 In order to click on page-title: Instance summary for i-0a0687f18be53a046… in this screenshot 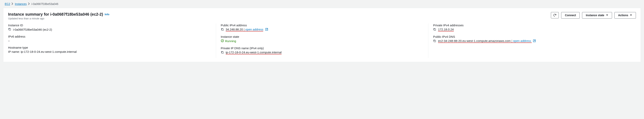, I will do `click(56, 14)`.